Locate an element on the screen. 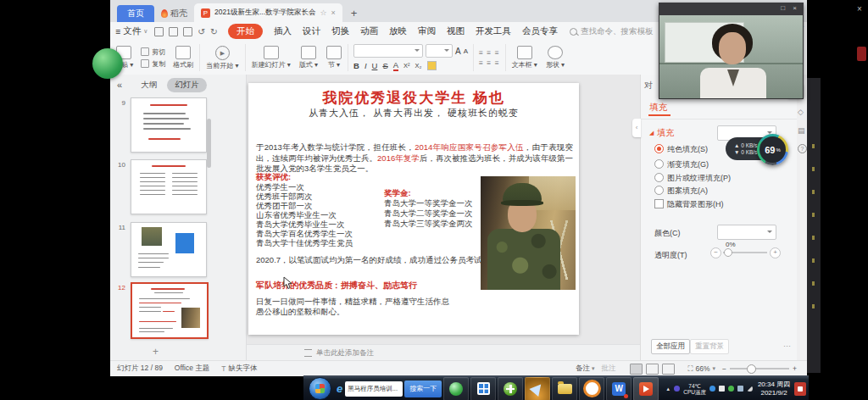  new-slide-button: 新建幻灯片 ▾ is located at coordinates (271, 58).